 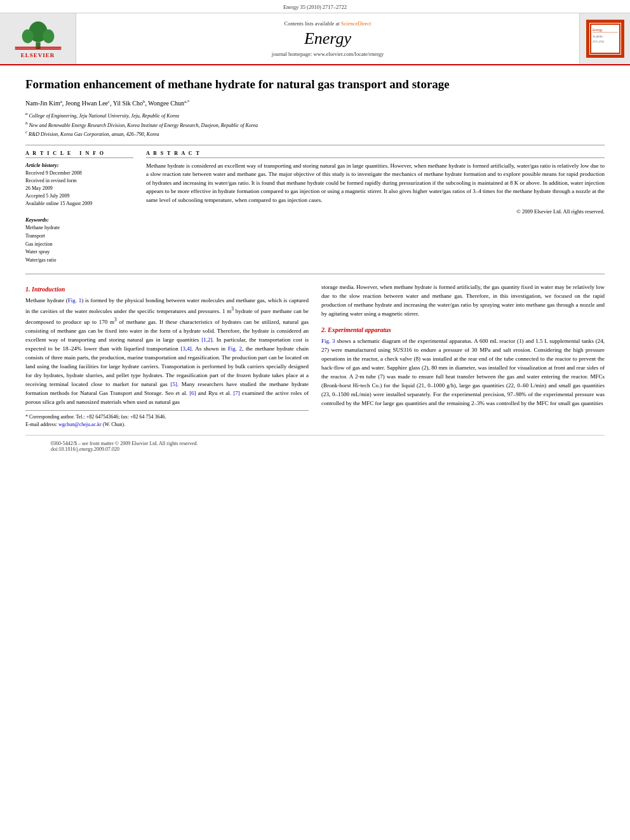 I want to click on citation-text: Energy 35 (2010) 2717–2722, so click(x=315, y=7).